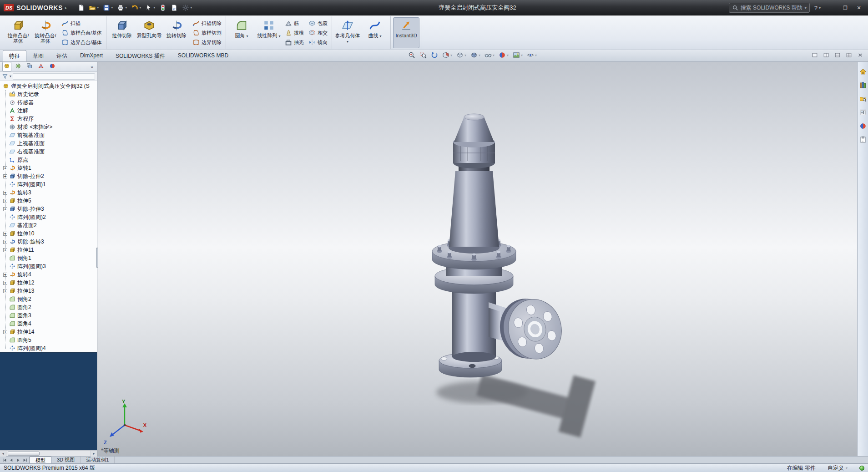 The image size is (868, 472). I want to click on tree-item-front-plane: 前视基准面, so click(48, 135).